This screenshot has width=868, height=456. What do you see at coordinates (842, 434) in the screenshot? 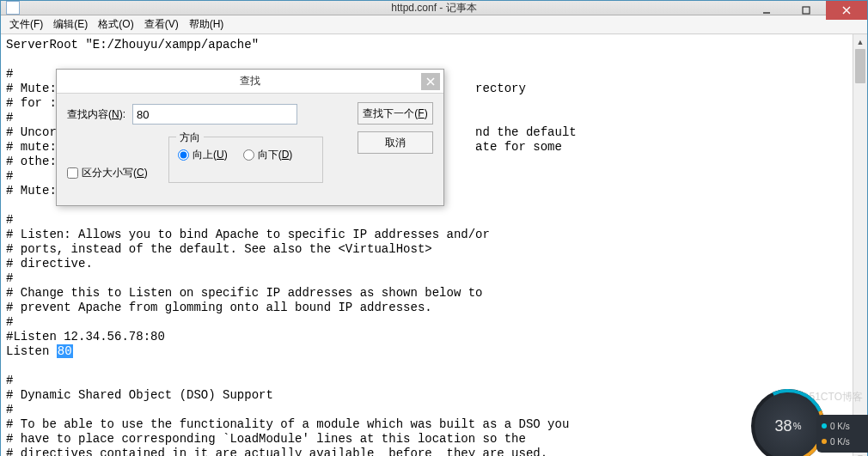
I see `network-widget: 0 K/s 0 K/s` at bounding box center [842, 434].